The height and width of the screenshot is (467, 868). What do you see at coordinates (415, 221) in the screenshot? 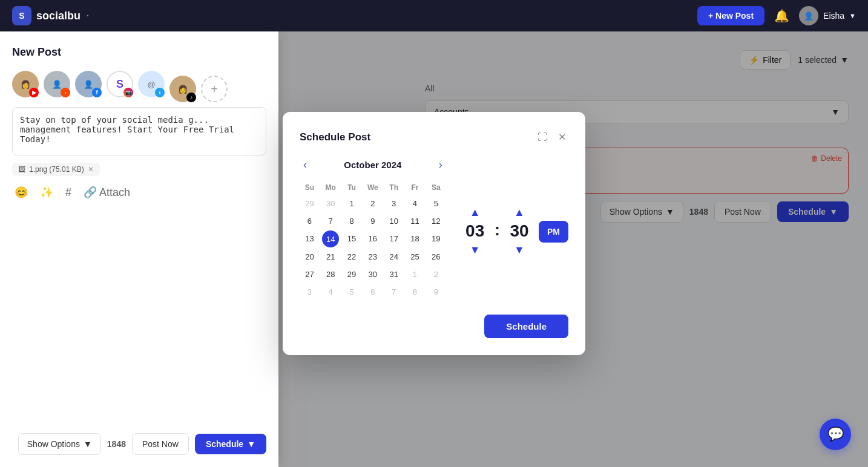
I see `cal-day-11: 11` at bounding box center [415, 221].